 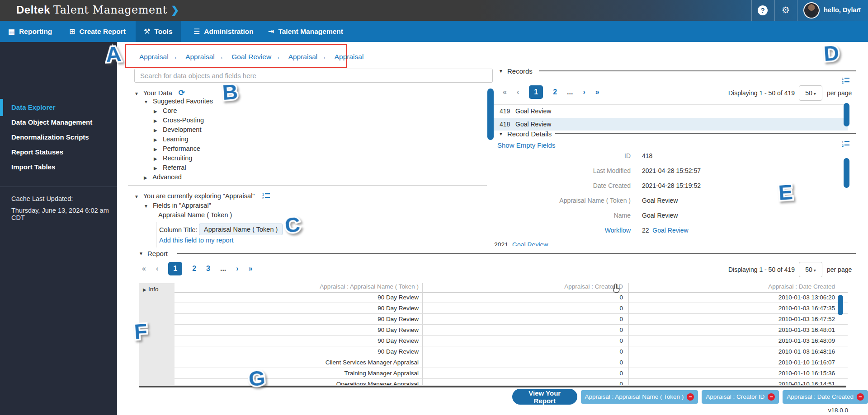 I want to click on annotation-letter-c: C, so click(x=292, y=225).